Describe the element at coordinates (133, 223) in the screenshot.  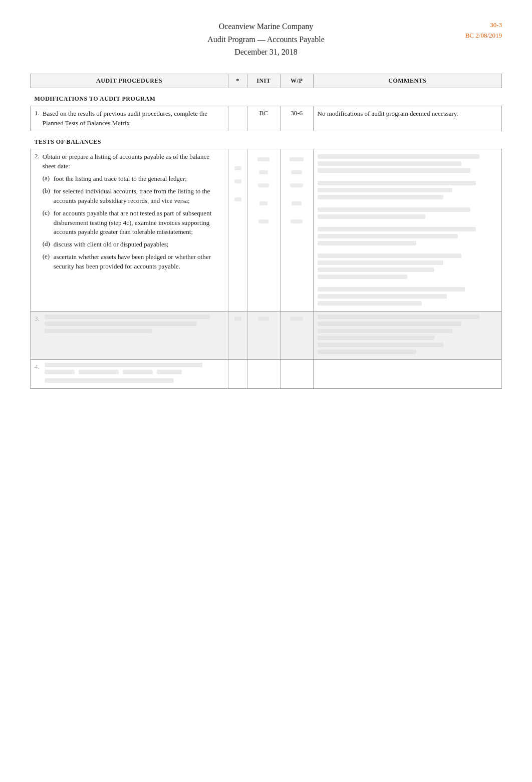
I see `subitem-c: (c) for accounts payable that are not te…` at that location.